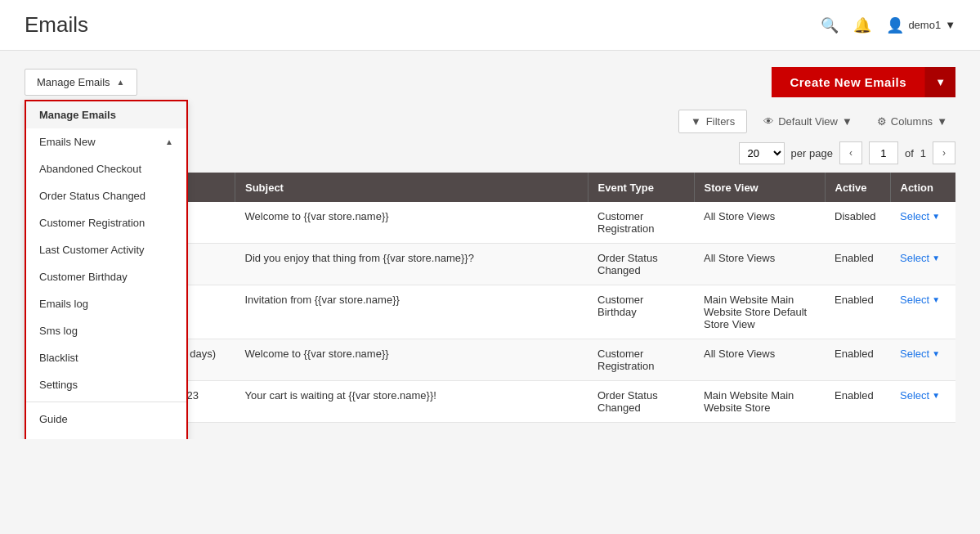 This screenshot has width=980, height=534. What do you see at coordinates (412, 402) in the screenshot?
I see `row-subject-cell: Your cart is waiting at {{var store.name…` at bounding box center [412, 402].